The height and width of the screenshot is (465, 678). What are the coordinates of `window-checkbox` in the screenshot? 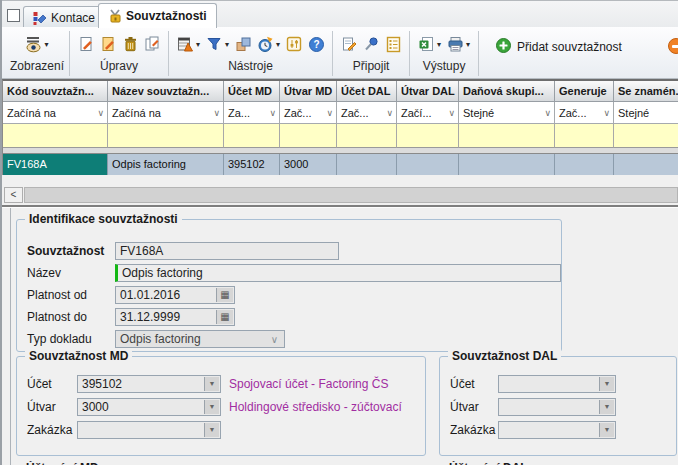 It's located at (14, 16).